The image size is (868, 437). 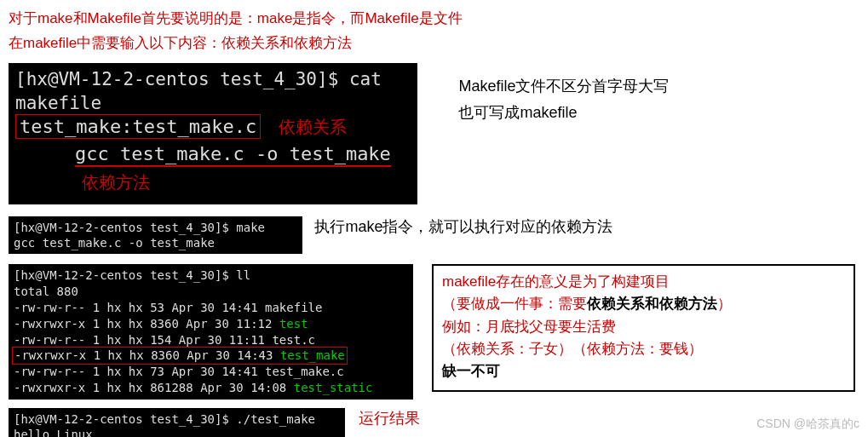 I want to click on callout-box: makefile存在的意义是为了构建项目 （要做成一件事：需要依赖关系和依赖方法…, so click(x=644, y=328).